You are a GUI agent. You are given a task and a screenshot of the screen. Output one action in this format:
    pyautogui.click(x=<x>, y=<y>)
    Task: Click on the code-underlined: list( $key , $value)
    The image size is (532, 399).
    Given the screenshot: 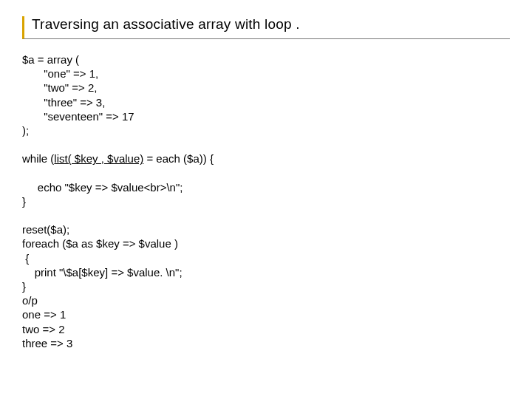 What is the action you would take?
    pyautogui.click(x=99, y=158)
    